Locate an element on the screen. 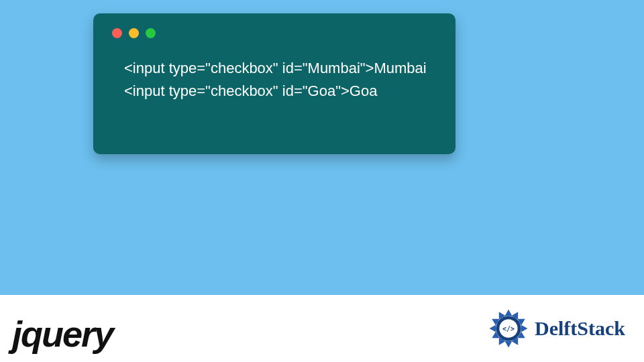  jquery-logo: jQuery is located at coordinates (62, 334).